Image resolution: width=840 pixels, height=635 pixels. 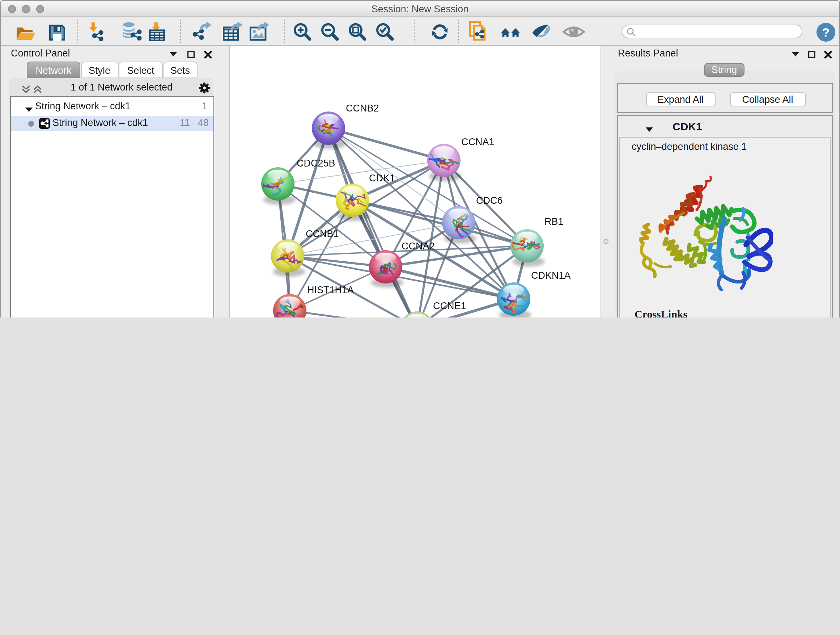 I want to click on svg-text: CDK1, so click(x=382, y=178).